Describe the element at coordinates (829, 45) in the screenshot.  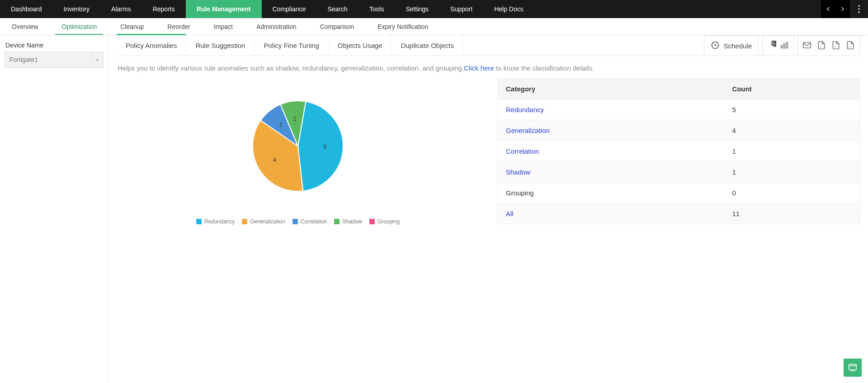
I see `export-actions: λ x csv` at that location.